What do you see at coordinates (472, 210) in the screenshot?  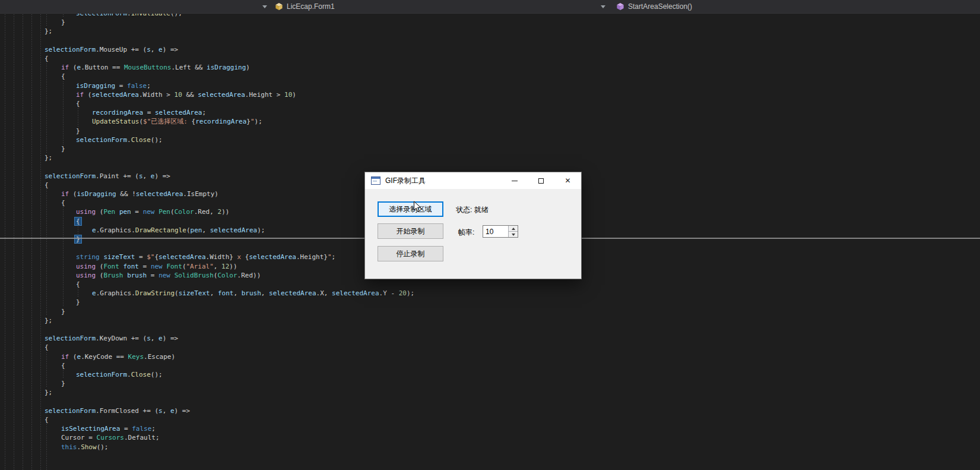 I see `status-label: 状态: 就绪` at bounding box center [472, 210].